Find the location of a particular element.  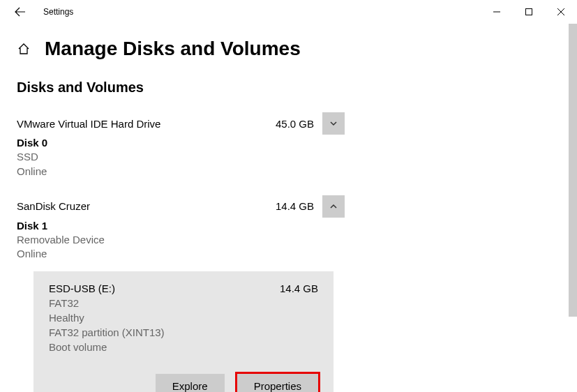

disk-row: VMware Virtual IDE Hard Drive 45.0 GB is located at coordinates (181, 123).